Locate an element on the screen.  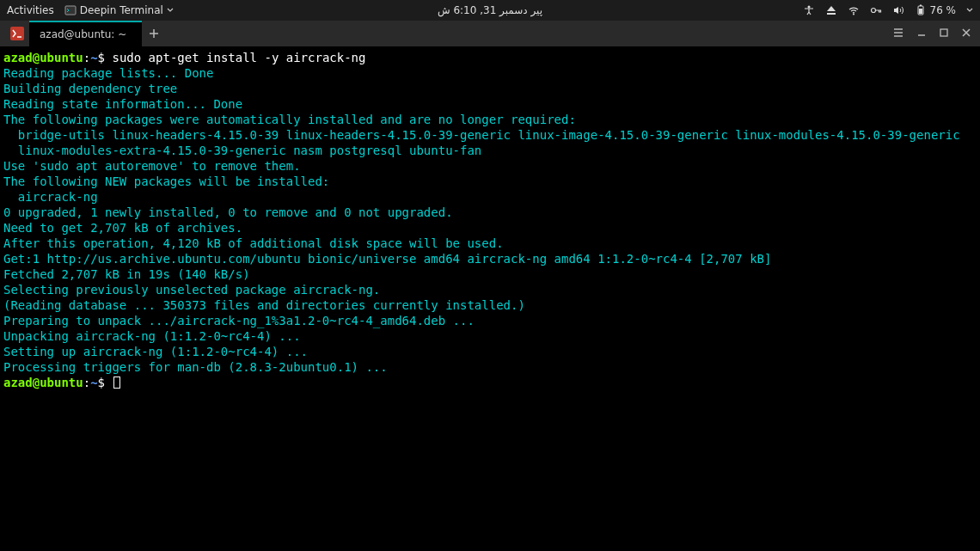
output-line: Building dependency tree is located at coordinates (115, 89).